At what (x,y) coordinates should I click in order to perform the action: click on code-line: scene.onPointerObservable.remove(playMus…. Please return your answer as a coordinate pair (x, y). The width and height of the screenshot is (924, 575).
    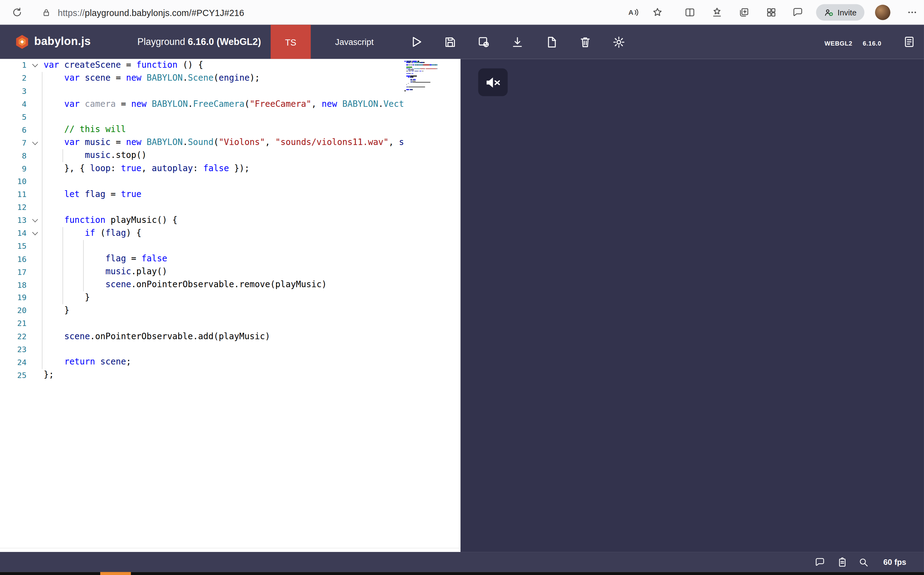
    Looking at the image, I should click on (224, 285).